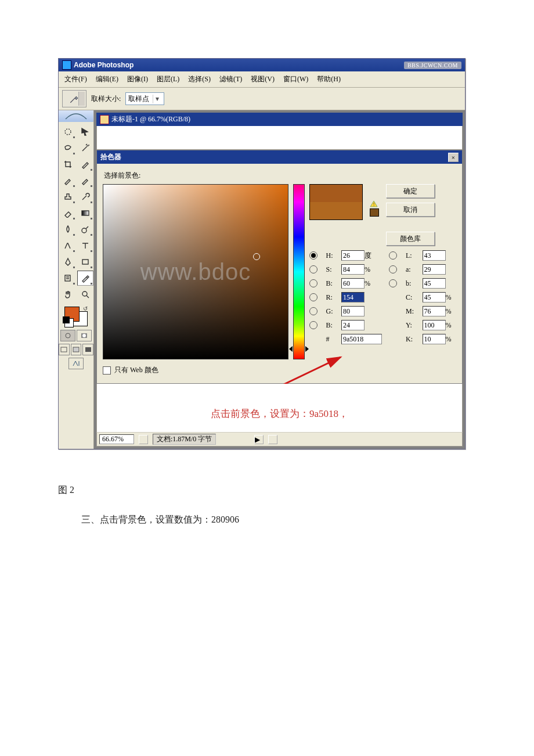 This screenshot has width=534, height=756. What do you see at coordinates (434, 283) in the screenshot?
I see `input-b` at bounding box center [434, 283].